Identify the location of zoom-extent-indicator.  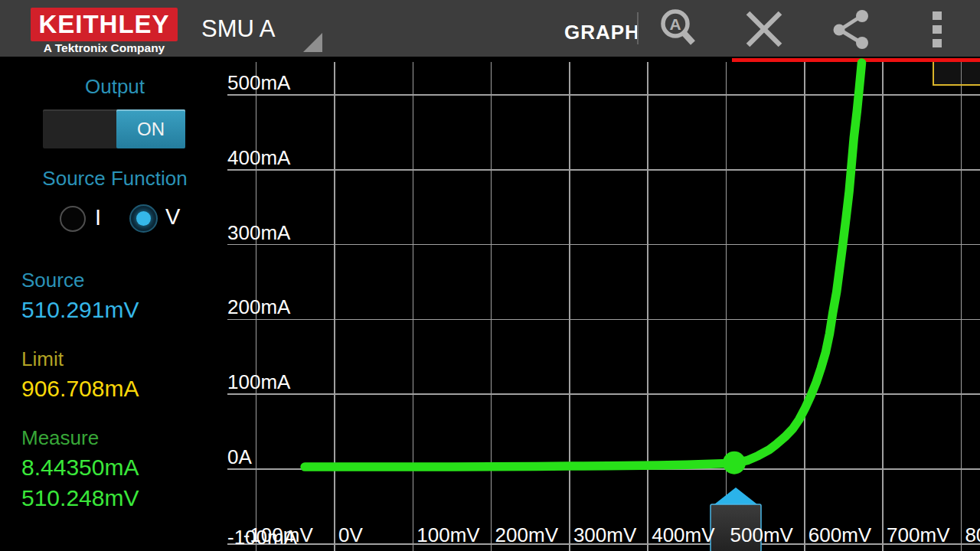
(957, 73).